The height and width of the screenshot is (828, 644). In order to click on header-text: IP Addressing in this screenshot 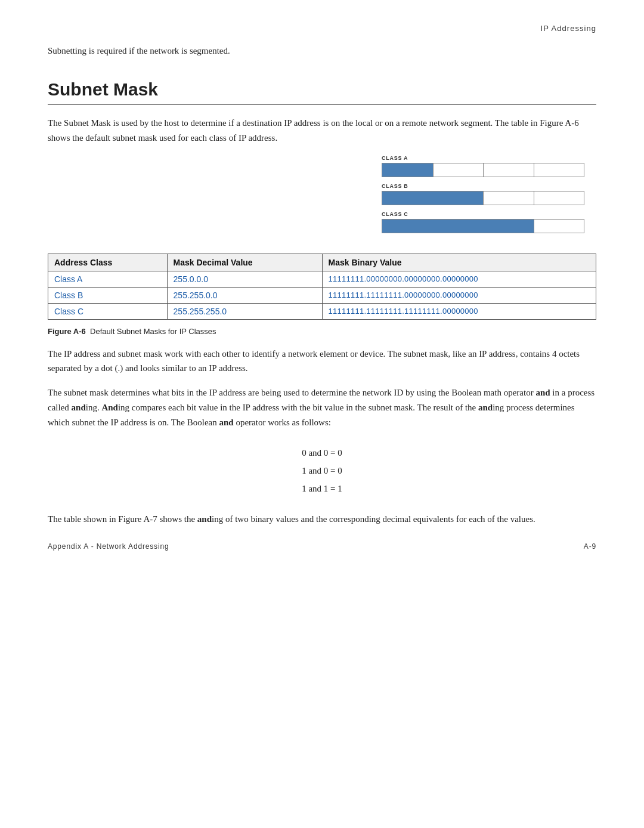, I will do `click(568, 29)`.